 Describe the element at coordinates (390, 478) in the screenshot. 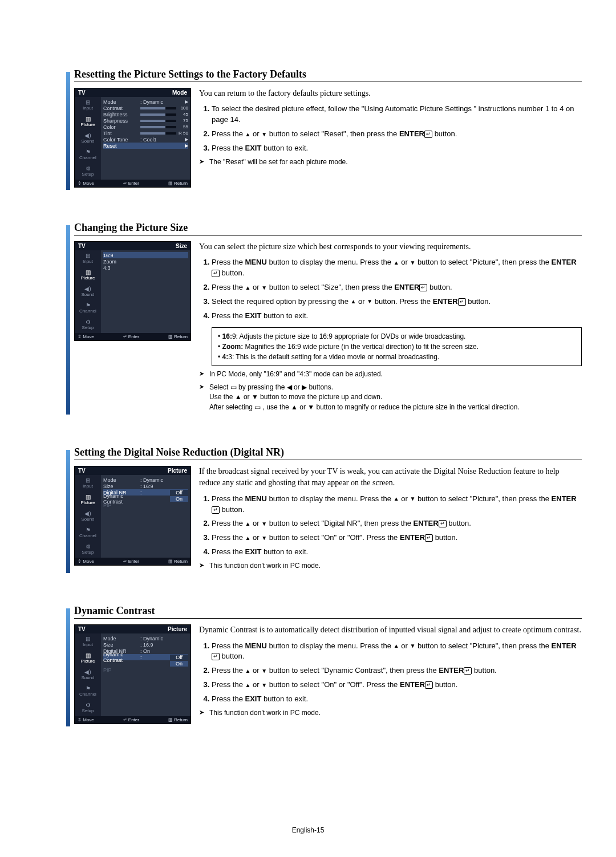

I see `intro-text: If the broadcast signal received by your…` at that location.